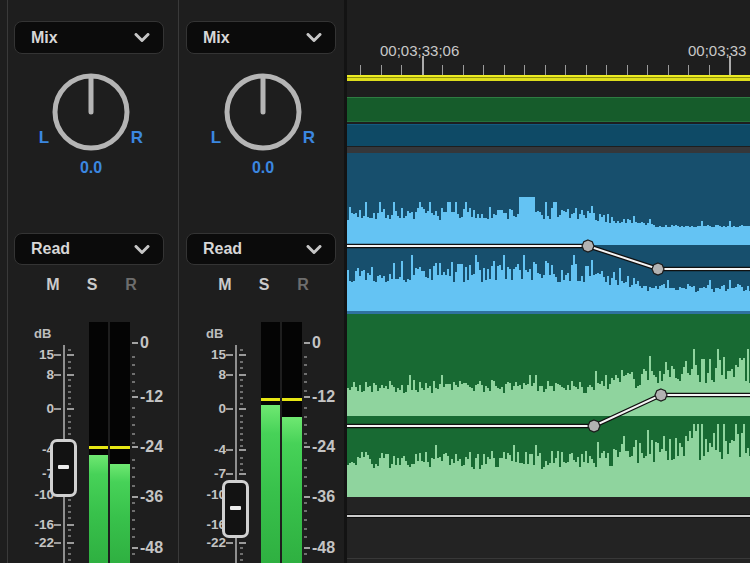 The height and width of the screenshot is (563, 750). Describe the element at coordinates (32, 355) in the screenshot. I see `fader-scale-label: 15` at that location.